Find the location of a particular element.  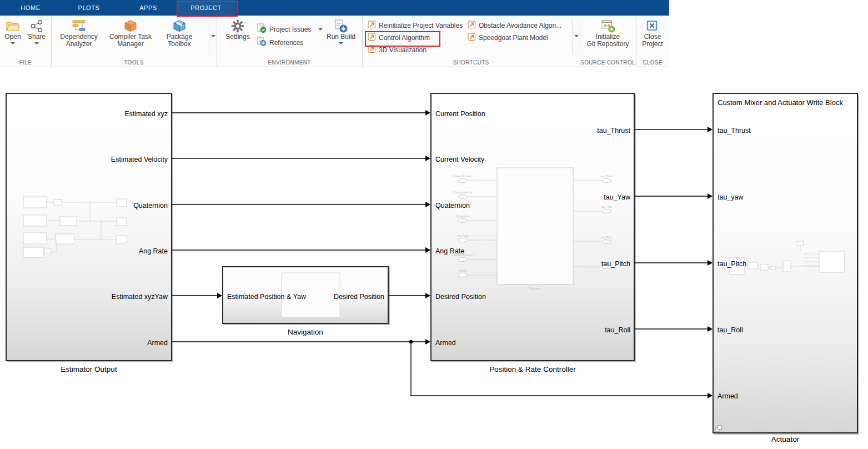

port-armed: Armed is located at coordinates (158, 343).